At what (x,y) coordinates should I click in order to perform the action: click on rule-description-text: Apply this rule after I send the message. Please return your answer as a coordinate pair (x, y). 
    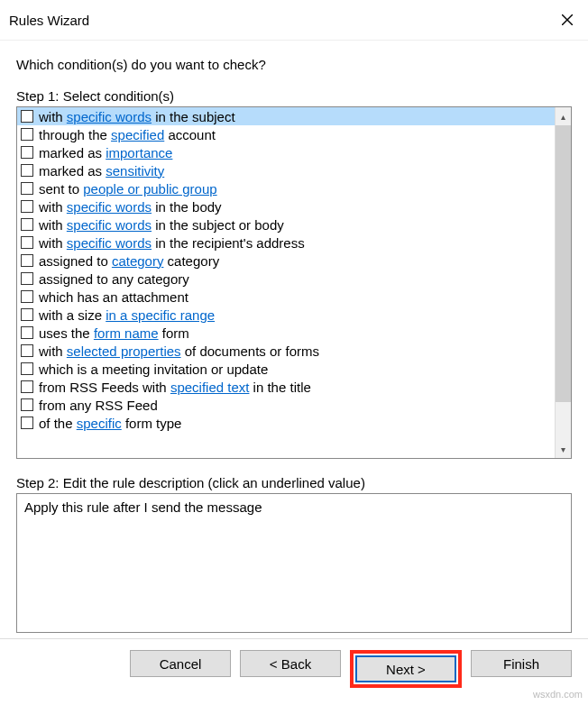
    Looking at the image, I should click on (142, 507).